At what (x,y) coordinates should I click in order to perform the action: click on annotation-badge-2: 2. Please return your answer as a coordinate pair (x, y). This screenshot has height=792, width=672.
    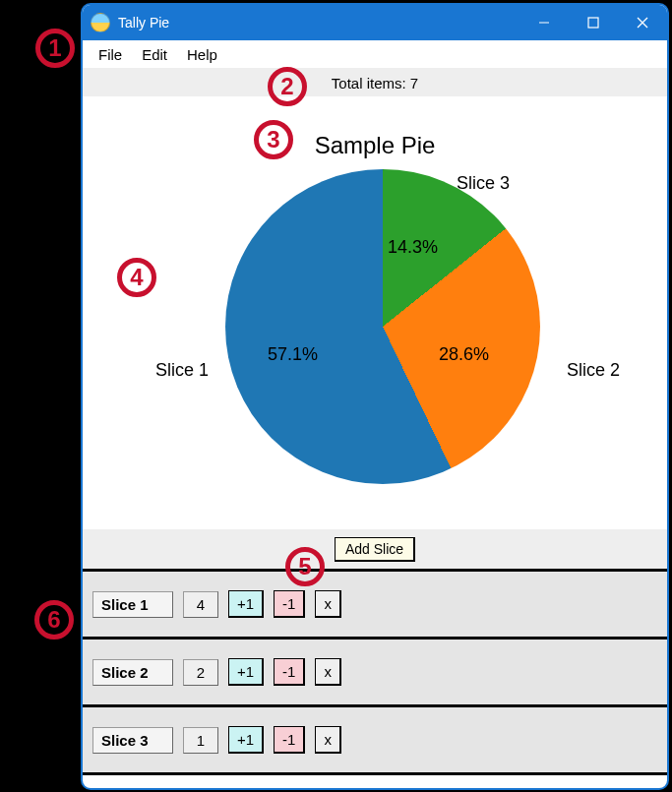
    Looking at the image, I should click on (287, 87).